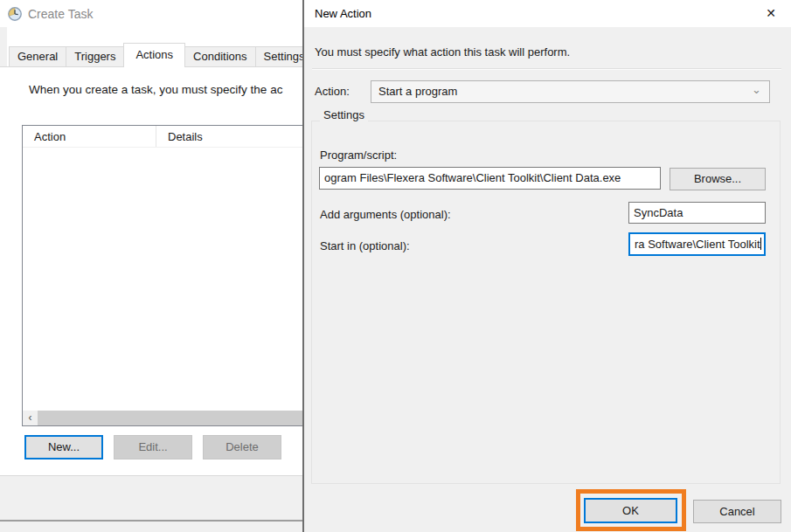  I want to click on listview-header: Action Details, so click(163, 136).